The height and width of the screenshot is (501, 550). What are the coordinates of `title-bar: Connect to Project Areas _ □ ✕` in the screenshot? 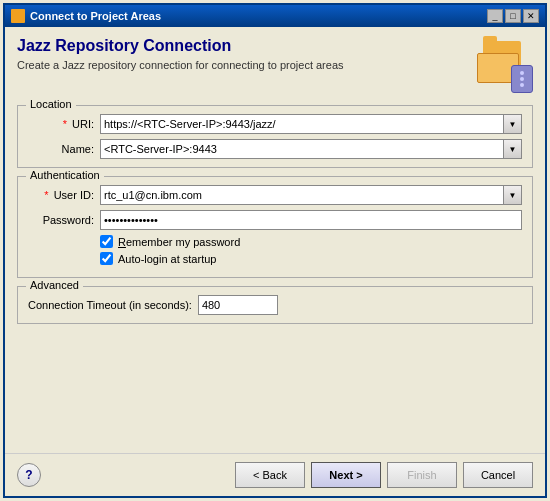 It's located at (275, 16).